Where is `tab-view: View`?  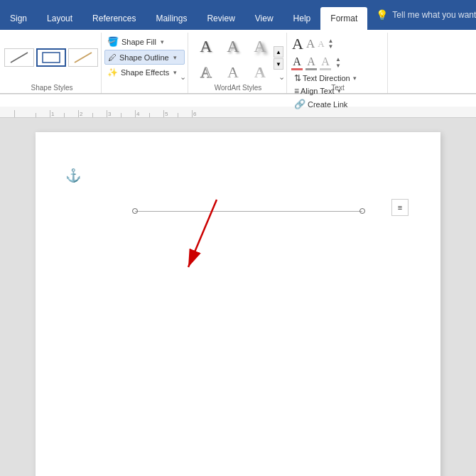
tab-view: View is located at coordinates (264, 18).